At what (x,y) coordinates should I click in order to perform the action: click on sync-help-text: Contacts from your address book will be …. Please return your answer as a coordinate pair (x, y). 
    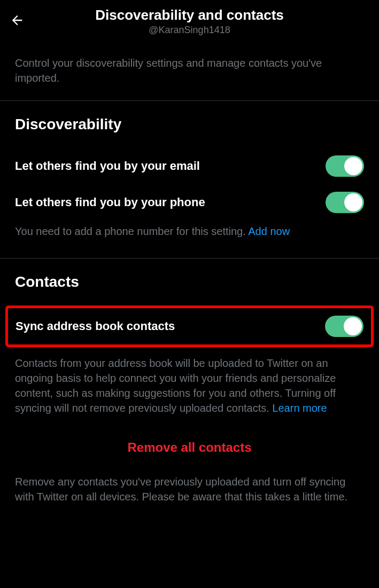
    Looking at the image, I should click on (189, 389).